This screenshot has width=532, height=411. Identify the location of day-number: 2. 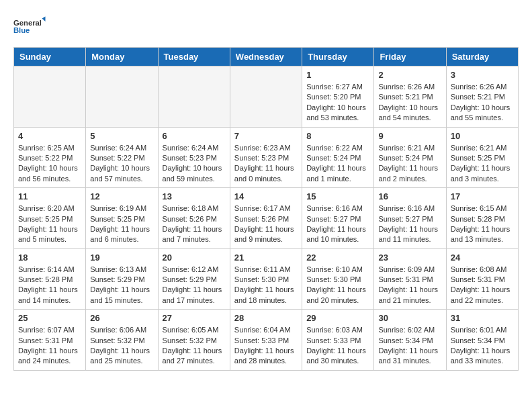
(410, 75).